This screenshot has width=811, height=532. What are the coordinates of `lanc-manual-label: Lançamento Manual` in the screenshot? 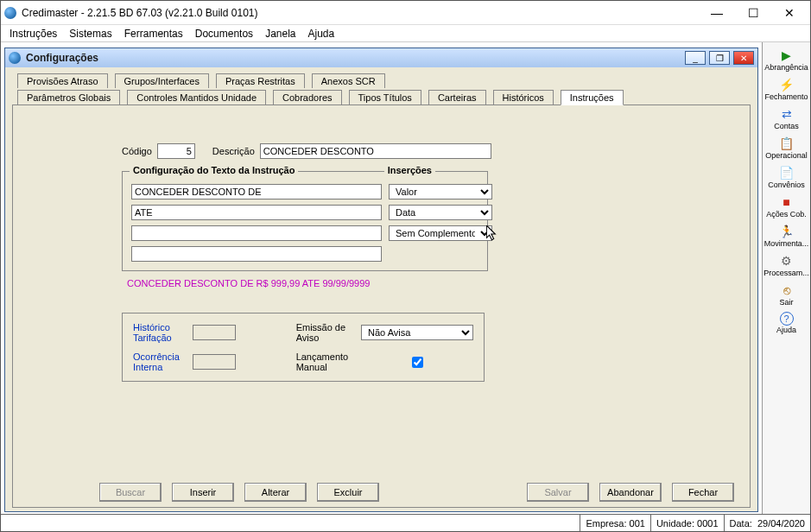 It's located at (325, 362).